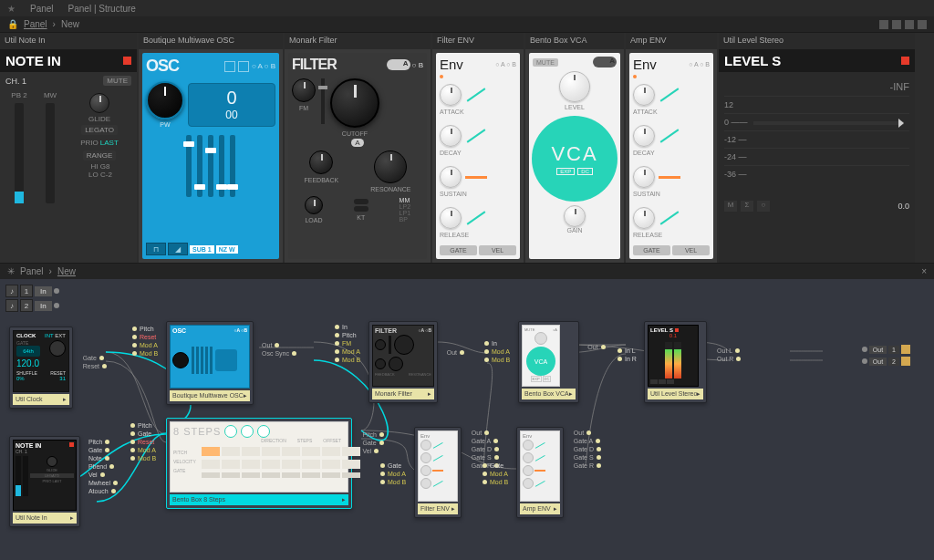 Image resolution: width=934 pixels, height=560 pixels. I want to click on wave-saw-button: ◢, so click(178, 249).